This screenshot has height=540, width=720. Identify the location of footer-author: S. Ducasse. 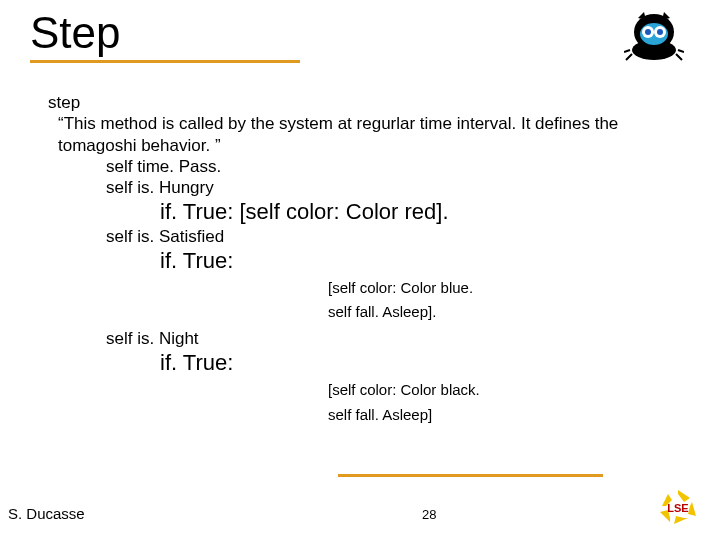
(46, 514).